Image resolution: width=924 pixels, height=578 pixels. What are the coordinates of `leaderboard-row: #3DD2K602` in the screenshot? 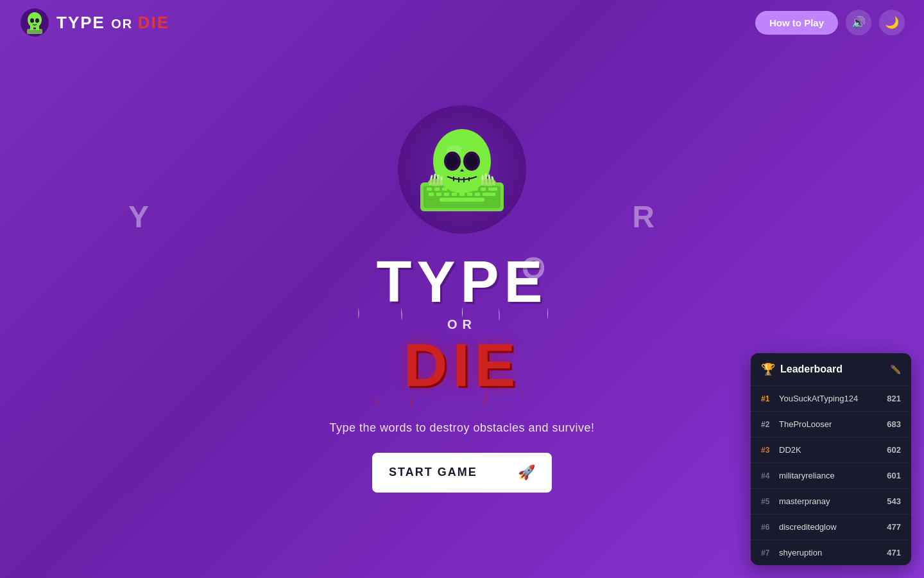 It's located at (831, 450).